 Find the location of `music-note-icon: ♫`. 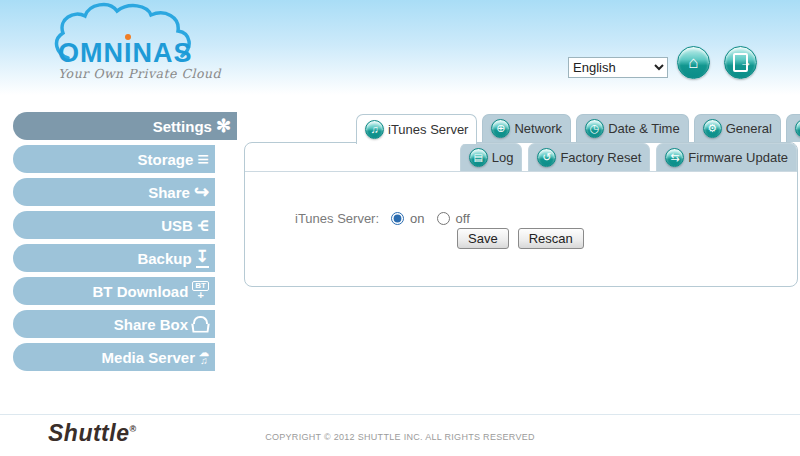

music-note-icon: ♫ is located at coordinates (374, 130).